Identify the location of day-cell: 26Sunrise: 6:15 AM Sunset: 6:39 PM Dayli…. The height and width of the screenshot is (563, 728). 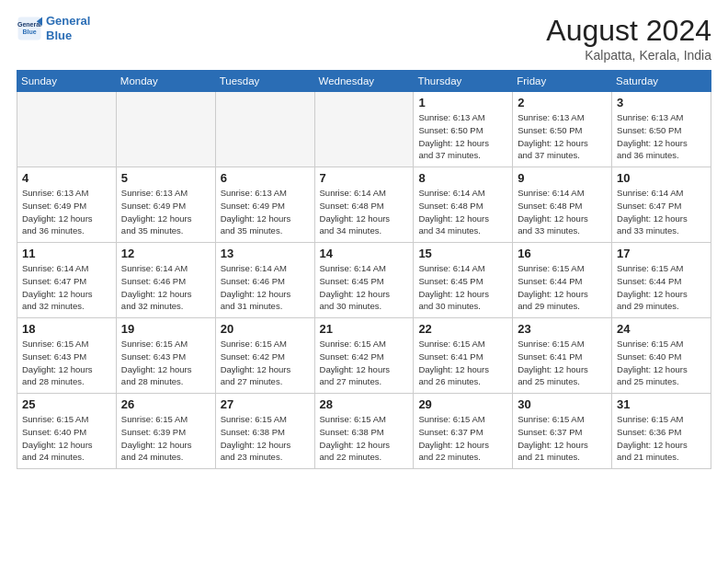
(165, 431).